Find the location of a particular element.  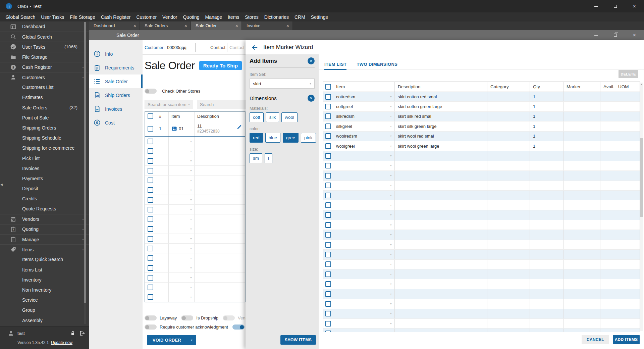

sidebar-item-pick-list: Pick List is located at coordinates (44, 158).